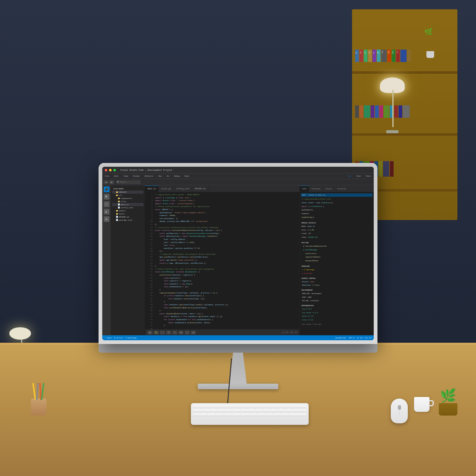 The width and height of the screenshot is (476, 476). Describe the element at coordinates (274, 411) in the screenshot. I see `key-p` at that location.